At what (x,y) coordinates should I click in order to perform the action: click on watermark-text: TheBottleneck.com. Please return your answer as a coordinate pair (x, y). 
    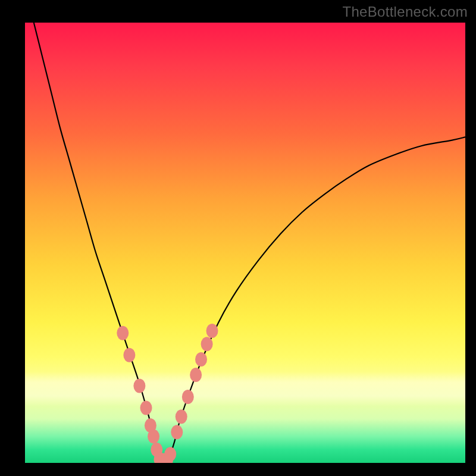
    Looking at the image, I should click on (405, 12).